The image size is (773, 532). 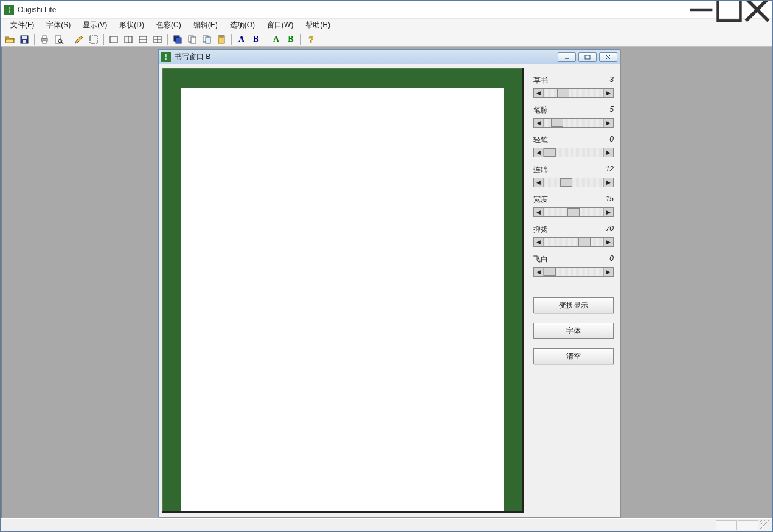 I want to click on param-label: 抑扬, so click(x=541, y=230).